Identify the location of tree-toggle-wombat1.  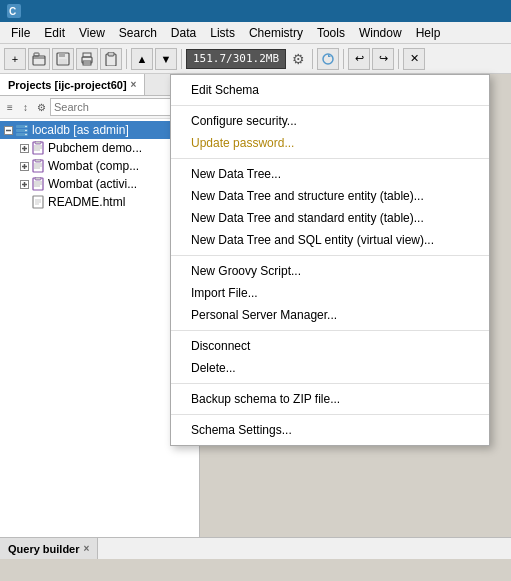
(24, 166).